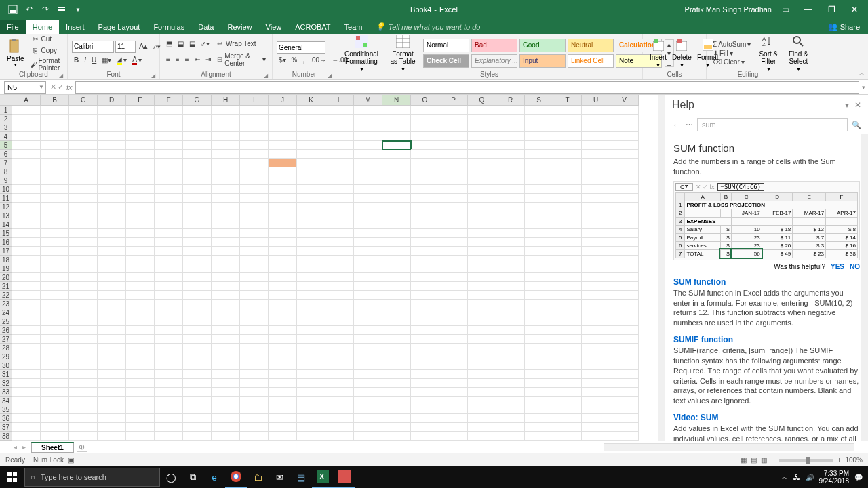 This screenshot has width=868, height=488. I want to click on orientation-icon: ⤢▾, so click(205, 43).